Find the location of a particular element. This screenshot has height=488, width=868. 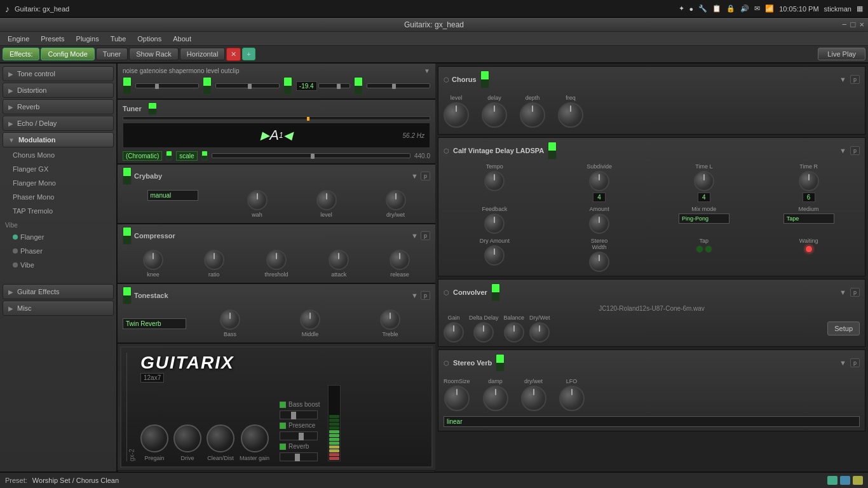

compressor-attack-knob is located at coordinates (339, 260).